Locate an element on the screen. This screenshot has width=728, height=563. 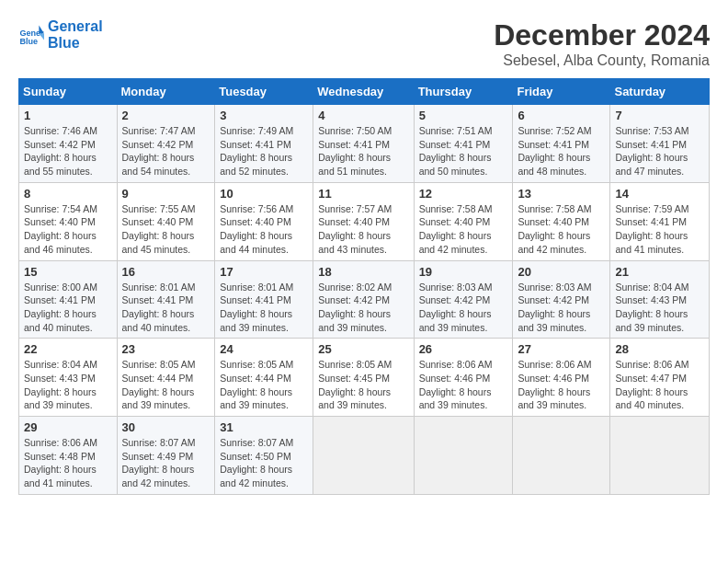
calendar-week-1: 1 Sunrise: 7:46 AMSunset: 4:42 PMDayligh… is located at coordinates (364, 144).